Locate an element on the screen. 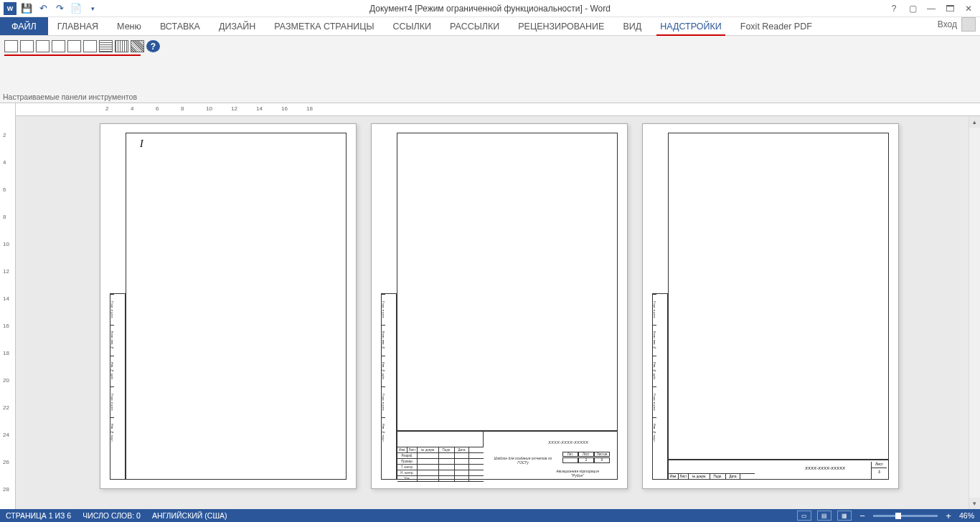 The image size is (980, 522). sign-in: Вход is located at coordinates (957, 24).